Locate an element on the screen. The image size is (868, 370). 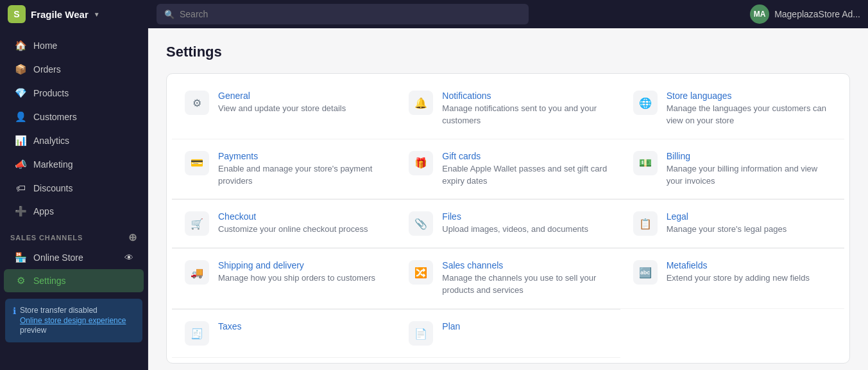
sidebar-item-marketing: 📣 Marketing is located at coordinates (74, 164).